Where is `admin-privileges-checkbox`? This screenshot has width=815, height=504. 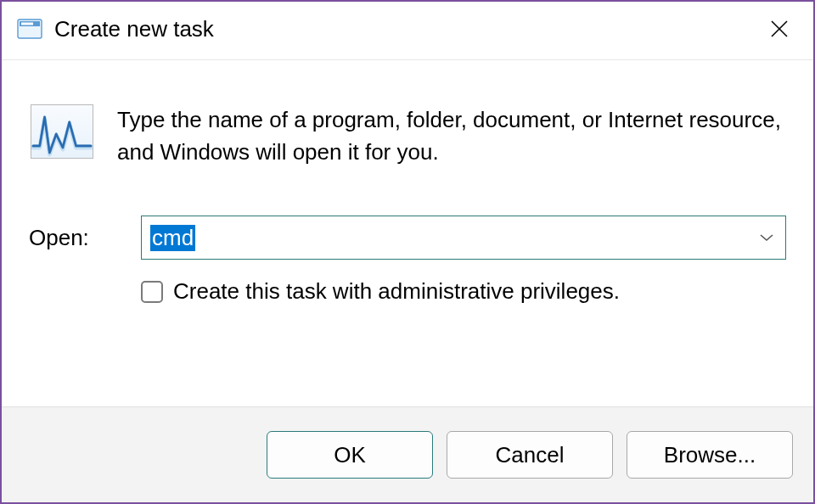
admin-privileges-checkbox is located at coordinates (152, 292).